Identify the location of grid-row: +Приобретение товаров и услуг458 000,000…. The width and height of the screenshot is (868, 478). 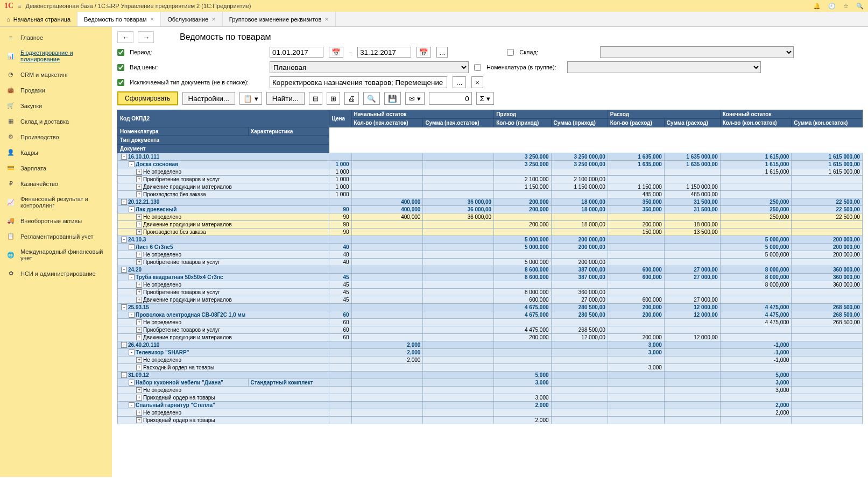
(490, 292).